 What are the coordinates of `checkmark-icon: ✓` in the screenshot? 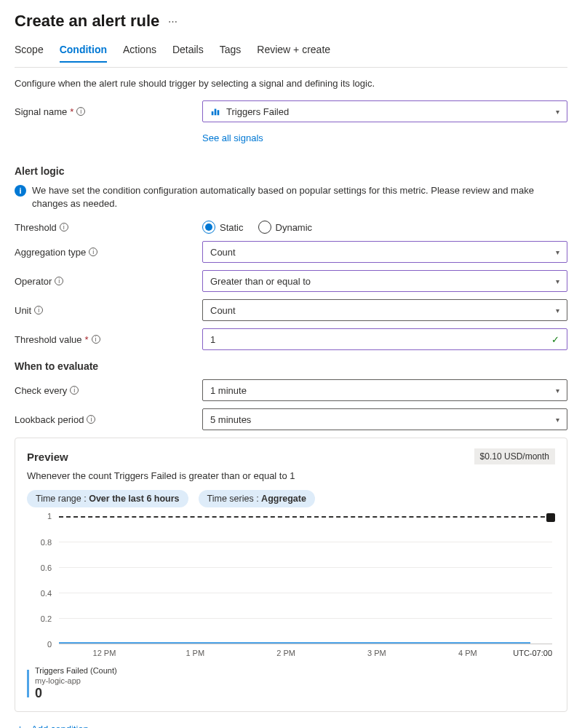 It's located at (556, 339).